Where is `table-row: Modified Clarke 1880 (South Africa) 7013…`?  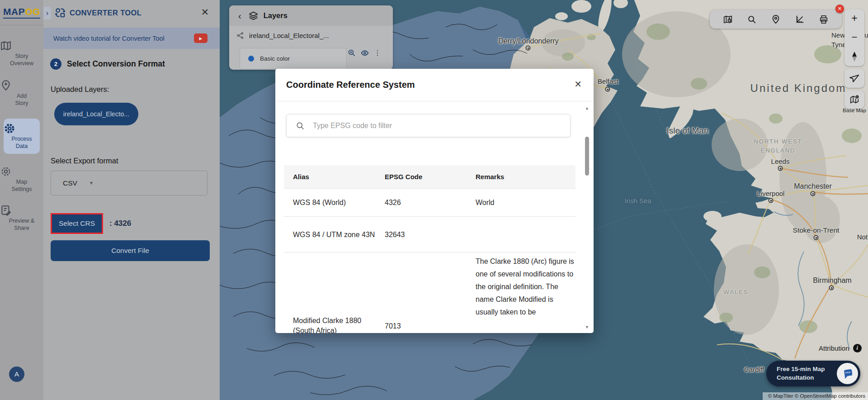
table-row: Modified Clarke 1880 (South Africa) 7013… is located at coordinates (429, 292).